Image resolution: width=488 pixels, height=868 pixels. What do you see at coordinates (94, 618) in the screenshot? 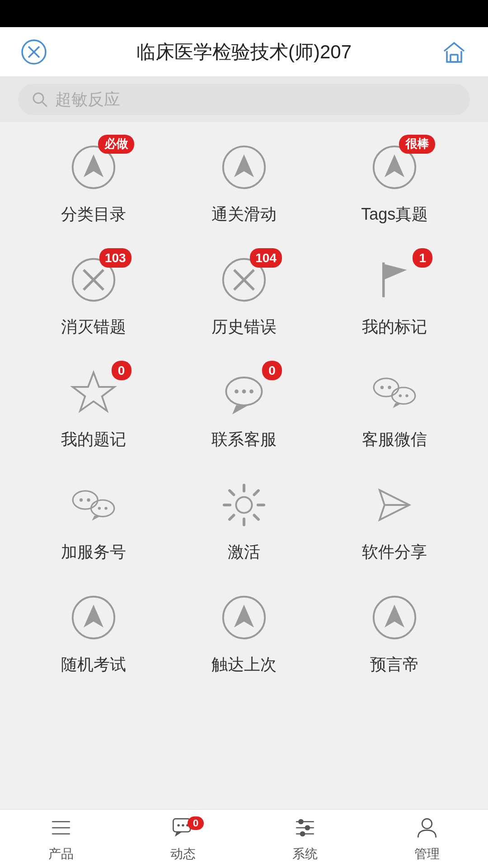
I see `random-test-icon-wrapper` at bounding box center [94, 618].